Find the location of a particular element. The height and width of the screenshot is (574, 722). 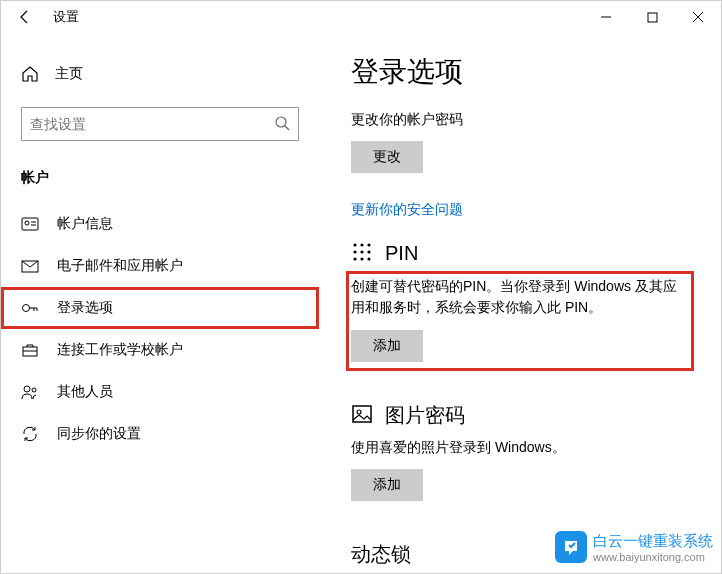

pin-desc: 创建可替代密码的PIN。当你登录到 Windows 及其应用和服务时，系统会要求… is located at coordinates (520, 297).